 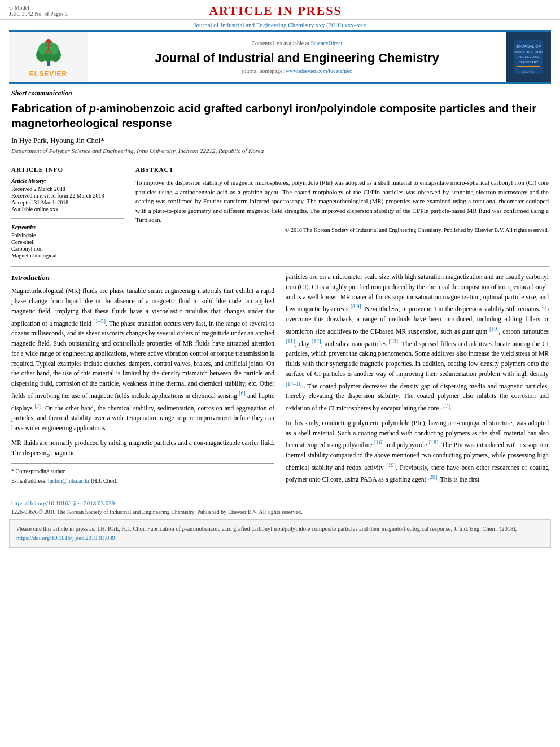 I want to click on ref-14-16: [14–16], so click(x=295, y=384).